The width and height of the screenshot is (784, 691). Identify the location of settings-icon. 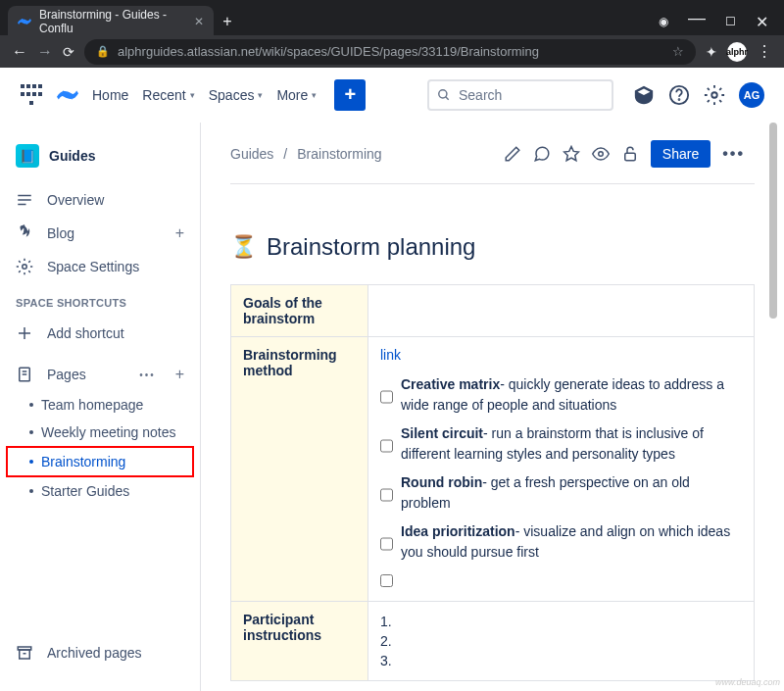
(714, 95).